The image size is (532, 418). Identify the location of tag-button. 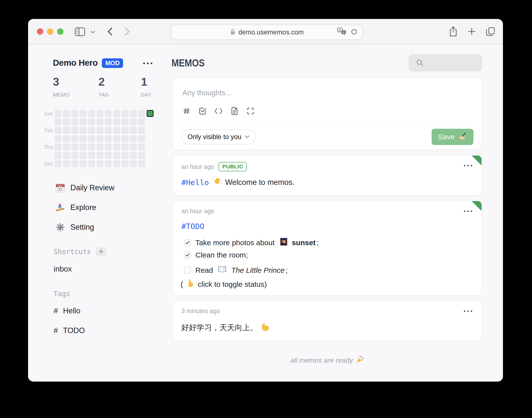
(187, 111).